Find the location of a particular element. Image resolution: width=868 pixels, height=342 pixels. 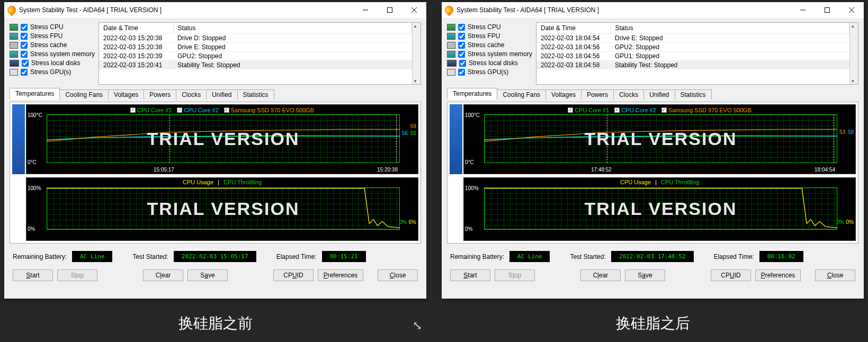

log-row: 2022-02-03 18:04:54Drive E: Stopped is located at coordinates (693, 38).